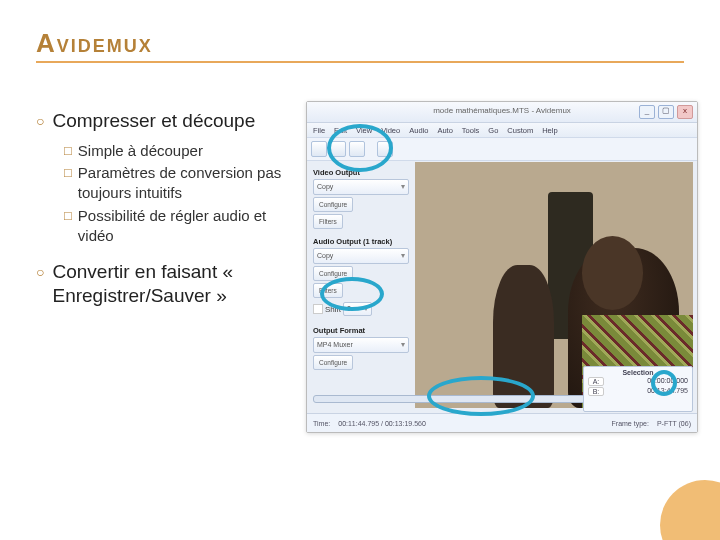  I want to click on bullet-secondary: □ Possibilité de régler audio et vidéo, so click(178, 226).